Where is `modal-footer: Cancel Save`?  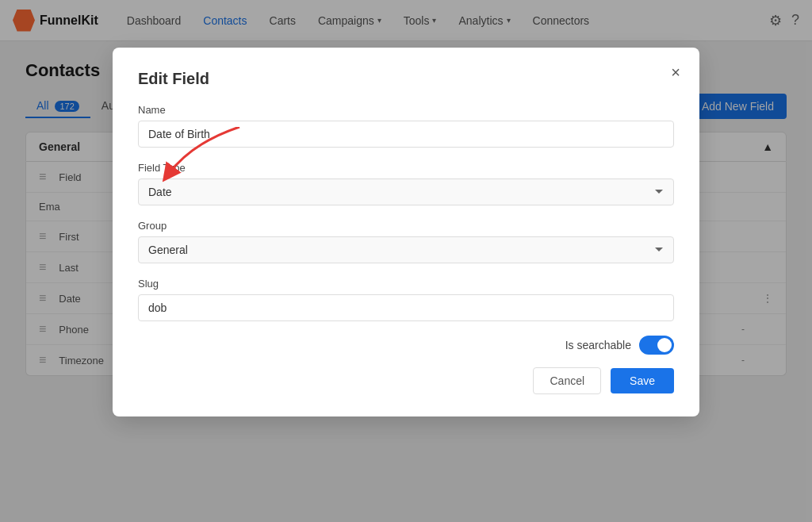 modal-footer: Cancel Save is located at coordinates (406, 381).